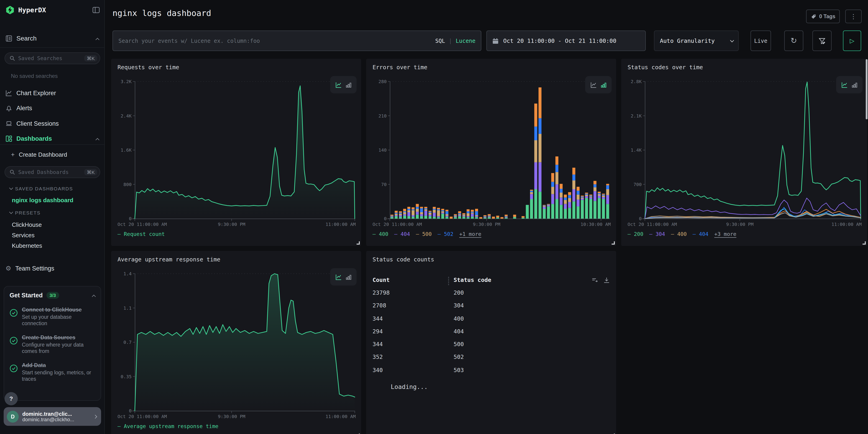  Describe the element at coordinates (168, 426) in the screenshot. I see `legend-item: — Average upstream response time` at that location.